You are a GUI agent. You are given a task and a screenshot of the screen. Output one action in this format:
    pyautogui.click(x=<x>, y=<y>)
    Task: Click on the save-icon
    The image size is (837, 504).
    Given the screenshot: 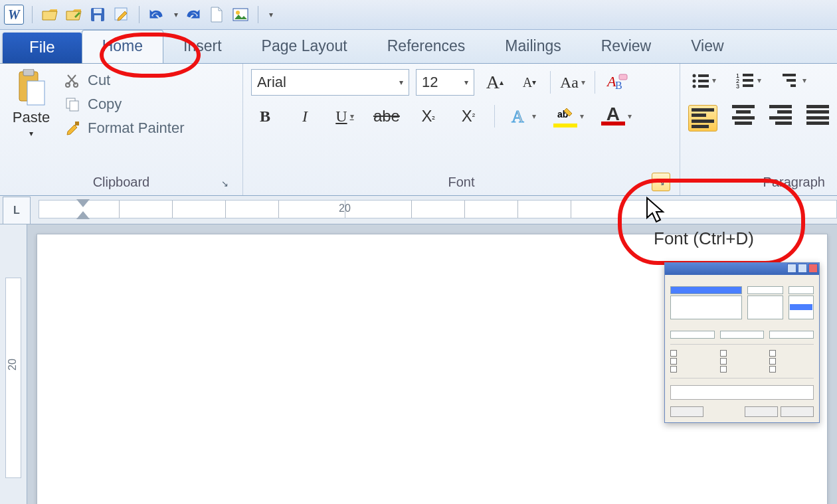 What is the action you would take?
    pyautogui.click(x=98, y=15)
    